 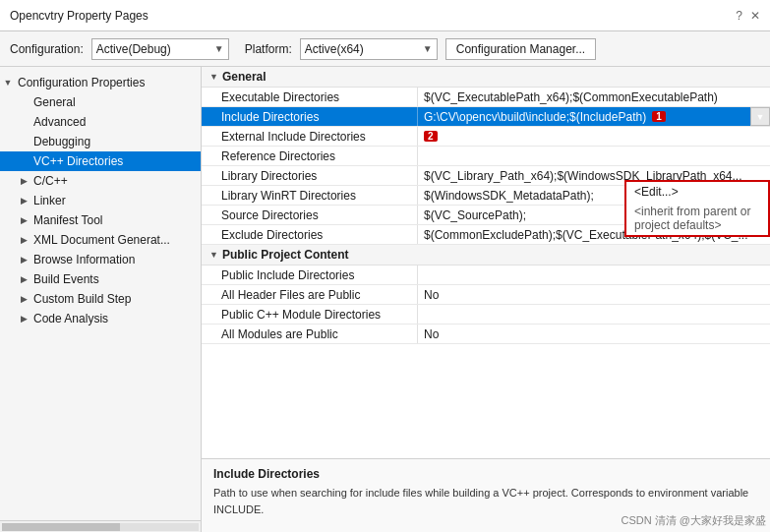 What do you see at coordinates (100, 526) in the screenshot?
I see `left-scrollbar` at bounding box center [100, 526].